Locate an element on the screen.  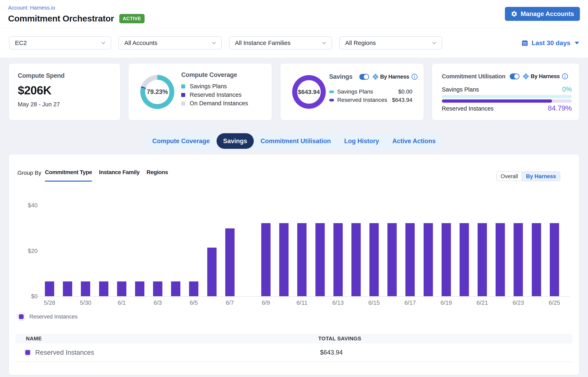
savings-row-label: Reserved Instances is located at coordinates (362, 100).